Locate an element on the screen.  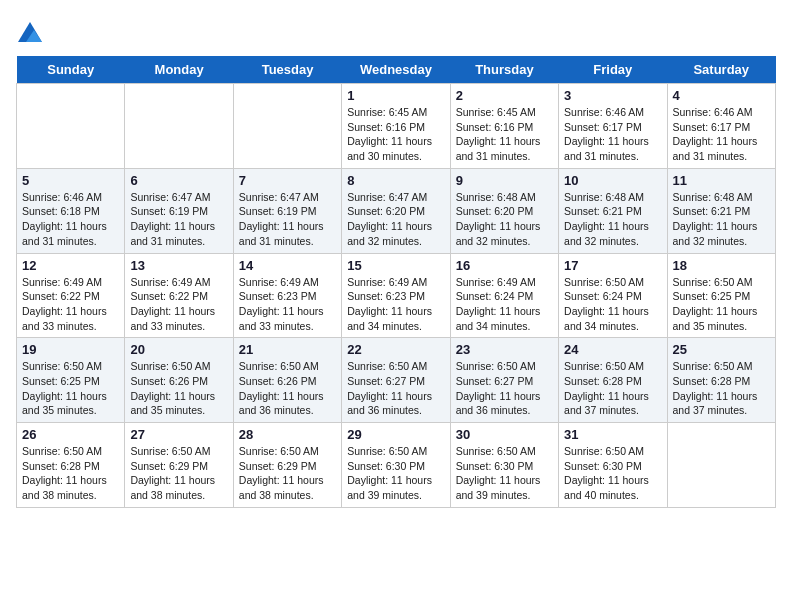
calendar-cell: 1Sunrise: 6:45 AM Sunset: 6:16 PM Daylig… is located at coordinates (396, 126).